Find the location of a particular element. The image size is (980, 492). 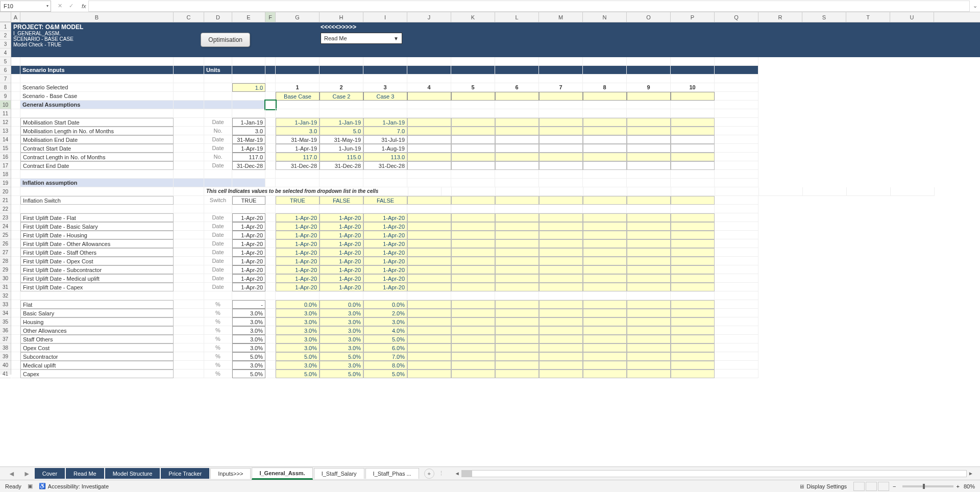

row-1: 1 is located at coordinates (5, 27).